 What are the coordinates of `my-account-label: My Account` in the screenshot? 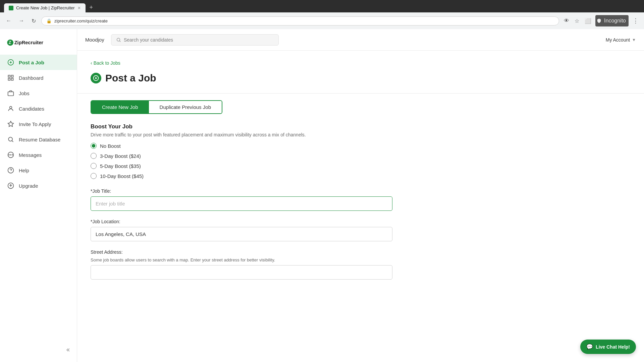 It's located at (618, 40).